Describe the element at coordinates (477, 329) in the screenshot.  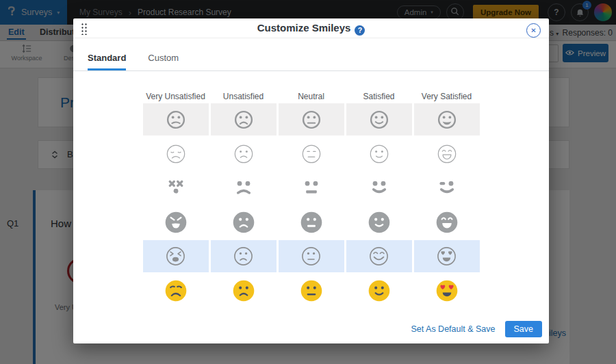
I see `modal-footer: Set As Default & Save Save` at that location.